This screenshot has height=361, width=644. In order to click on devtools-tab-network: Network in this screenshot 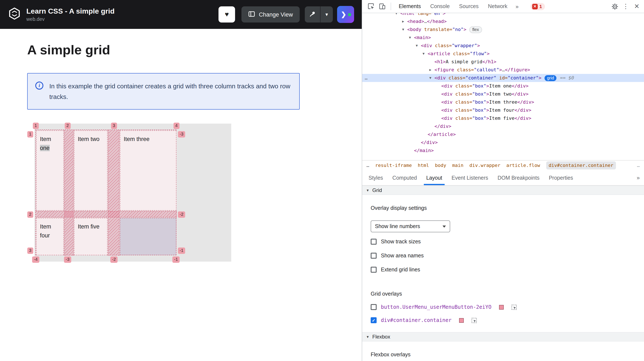, I will do `click(498, 6)`.